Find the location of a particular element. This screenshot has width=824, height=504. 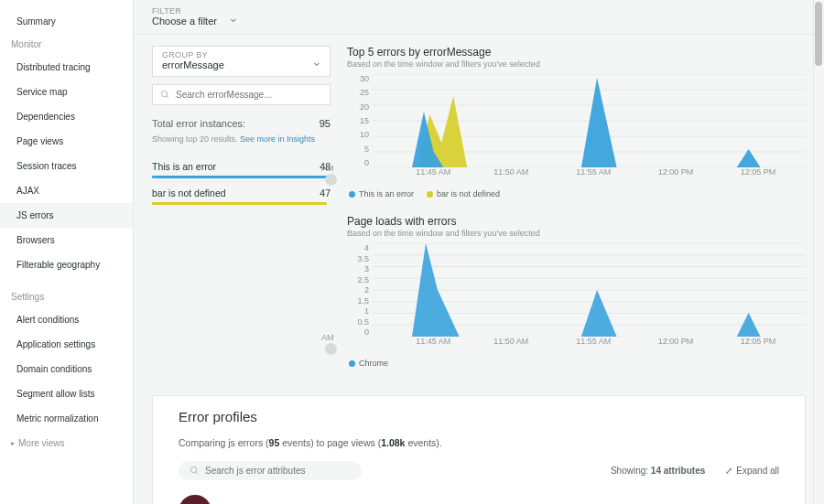

sidebar-section-monitor: Monitor is located at coordinates (66, 44).